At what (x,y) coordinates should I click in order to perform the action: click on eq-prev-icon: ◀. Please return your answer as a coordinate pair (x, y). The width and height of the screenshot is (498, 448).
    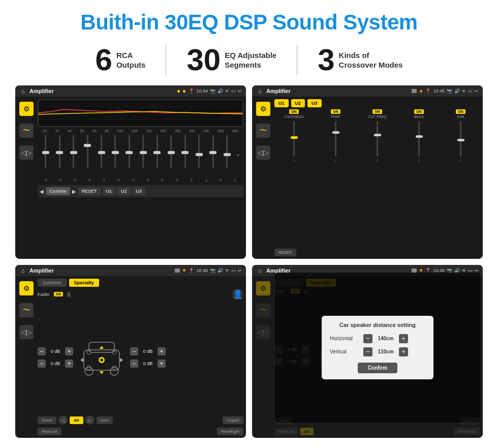
    Looking at the image, I should click on (42, 191).